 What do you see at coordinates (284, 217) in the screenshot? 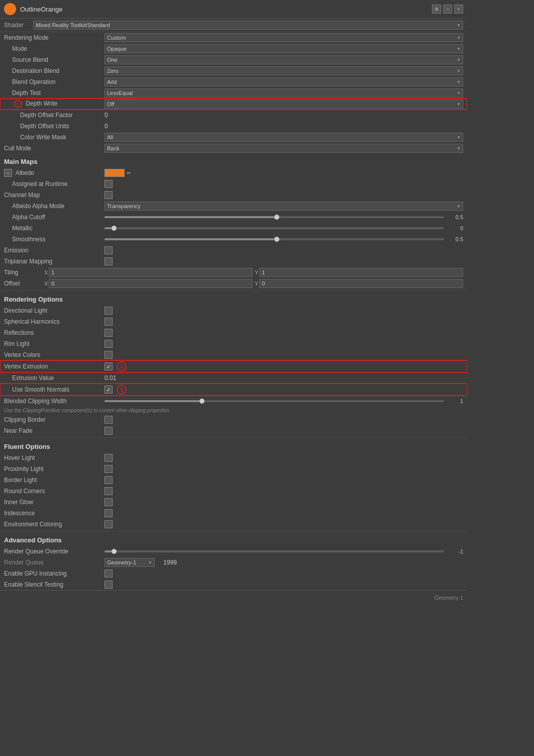
I see `alpha-cutoff-slider: 0.5` at bounding box center [284, 217].